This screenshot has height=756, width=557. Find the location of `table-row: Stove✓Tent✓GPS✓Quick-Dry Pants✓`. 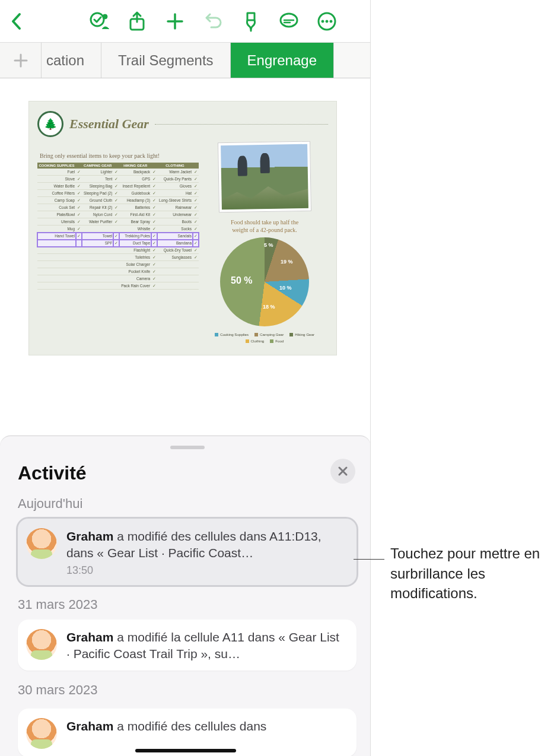

table-row: Stove✓Tent✓GPS✓Quick-Dry Pants✓ is located at coordinates (118, 179).